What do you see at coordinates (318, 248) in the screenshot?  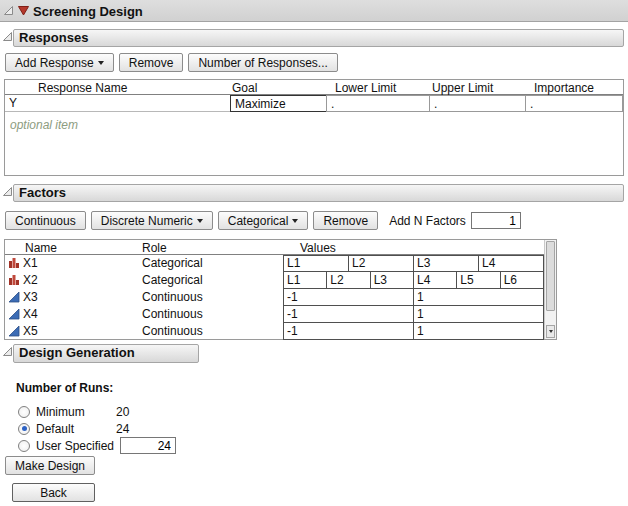 I see `column-header-values: Values` at bounding box center [318, 248].